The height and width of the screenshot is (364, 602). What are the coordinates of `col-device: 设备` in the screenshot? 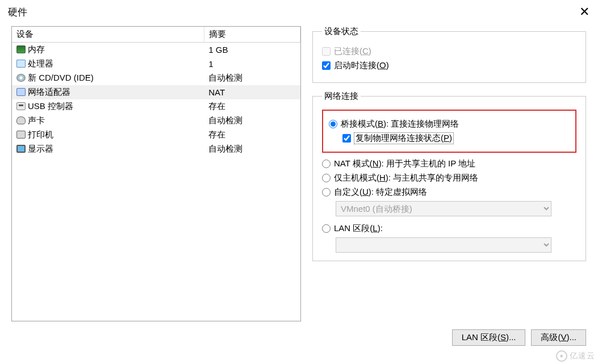 It's located at (108, 35).